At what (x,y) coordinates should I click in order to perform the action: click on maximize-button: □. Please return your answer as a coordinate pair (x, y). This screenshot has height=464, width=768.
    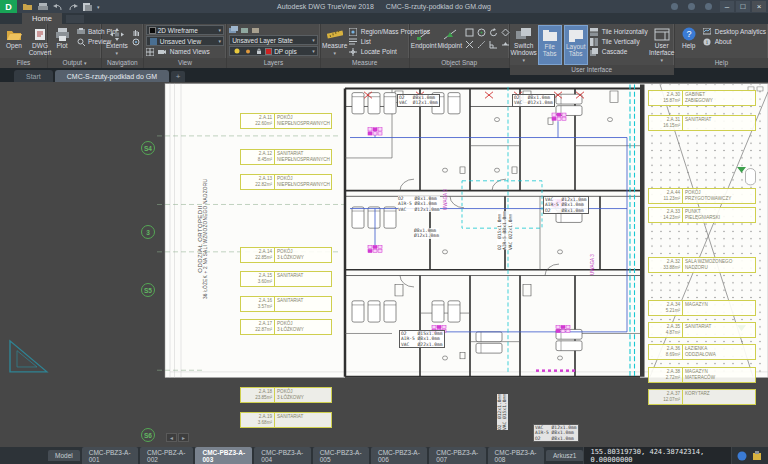
    Looking at the image, I should click on (743, 6).